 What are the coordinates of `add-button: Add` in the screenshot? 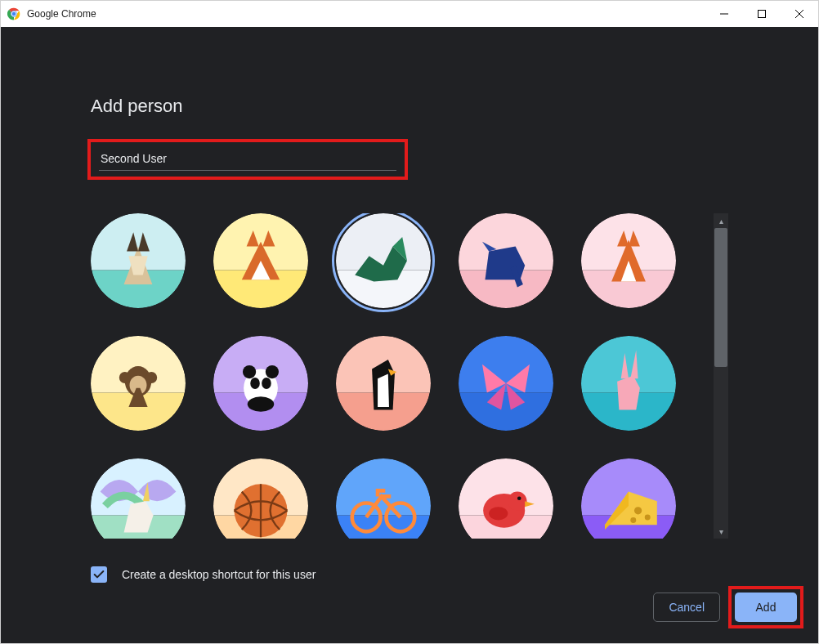 It's located at (766, 607).